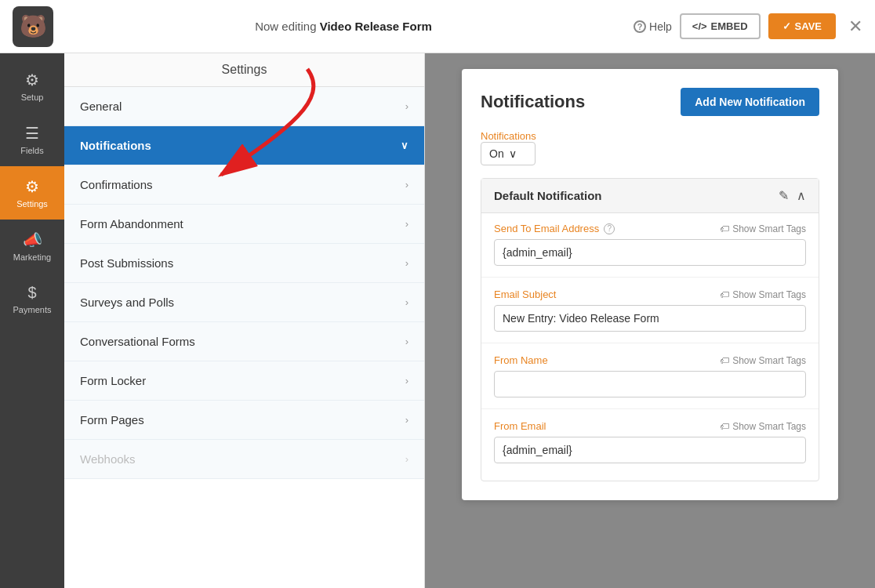 The height and width of the screenshot is (588, 875). Describe the element at coordinates (245, 224) in the screenshot. I see `menu-item-form-abandonment: Form Abandonment ›` at that location.